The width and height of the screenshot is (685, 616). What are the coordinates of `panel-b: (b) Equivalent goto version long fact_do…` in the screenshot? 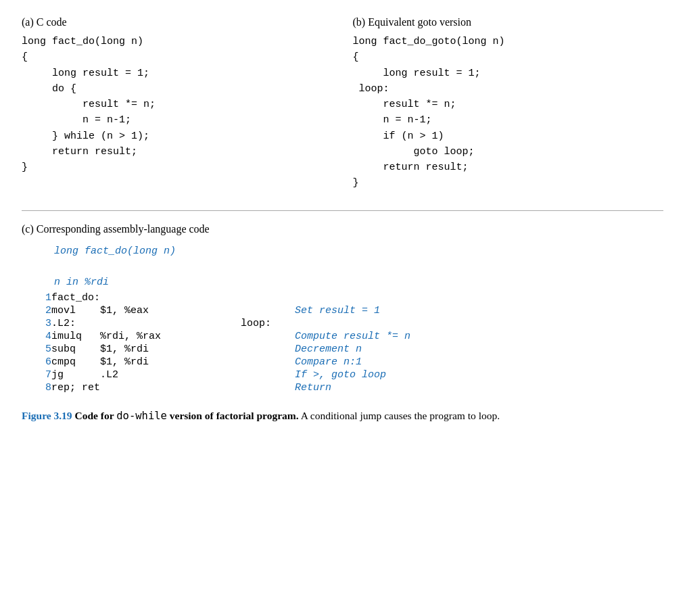 It's located at (505, 104).